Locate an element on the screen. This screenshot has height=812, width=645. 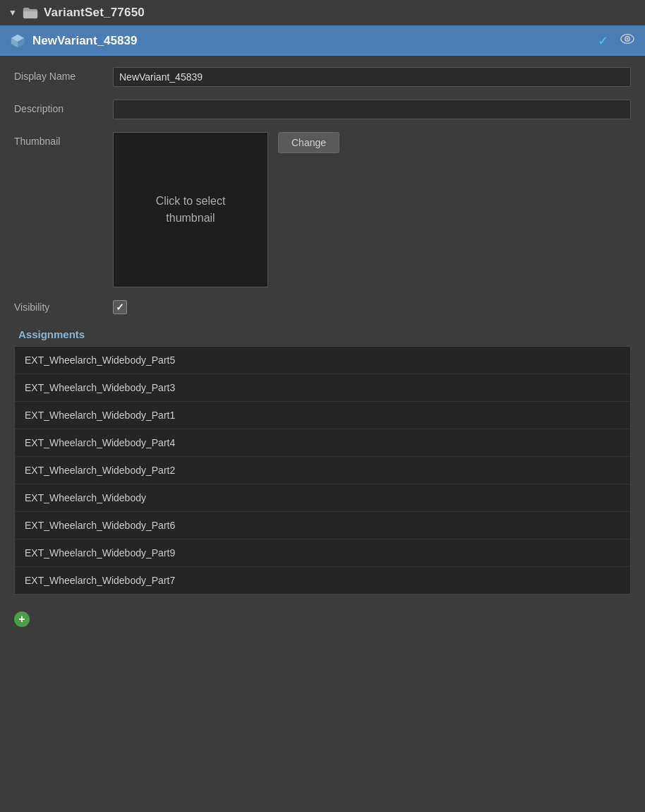
variant-set-bar: ▼ VariantSet_77650 is located at coordinates (322, 13).